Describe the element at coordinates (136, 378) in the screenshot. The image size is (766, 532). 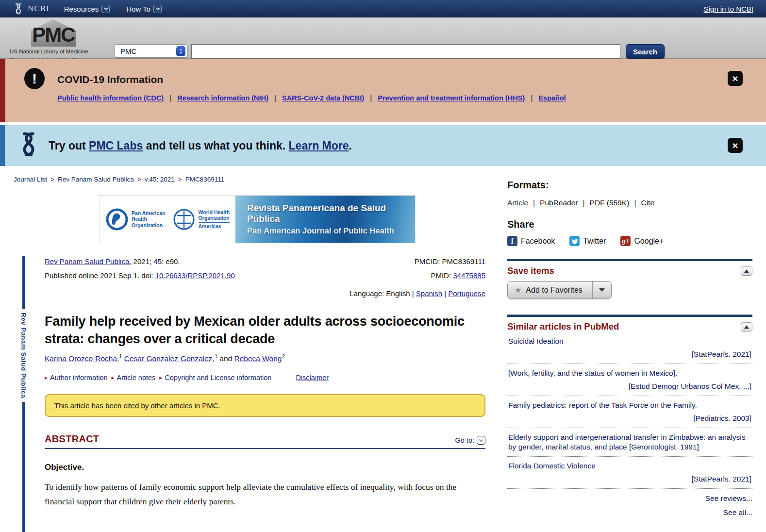
I see `article-notes-toggle: Article notes` at that location.